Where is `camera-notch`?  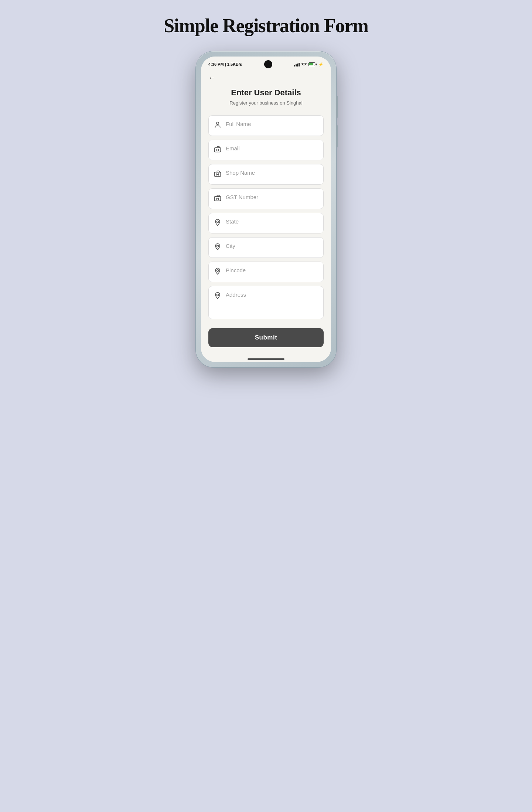 camera-notch is located at coordinates (268, 64).